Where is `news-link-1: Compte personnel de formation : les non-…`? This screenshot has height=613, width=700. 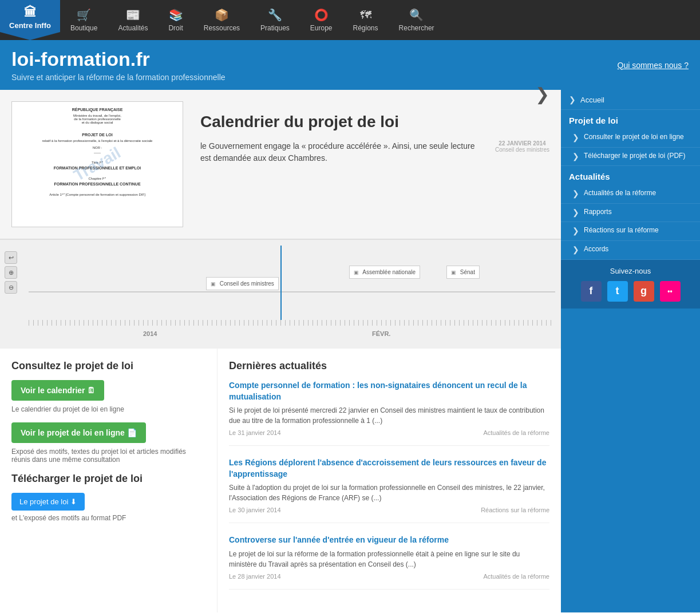 news-link-1: Compte personnel de formation : les non-… is located at coordinates (389, 391).